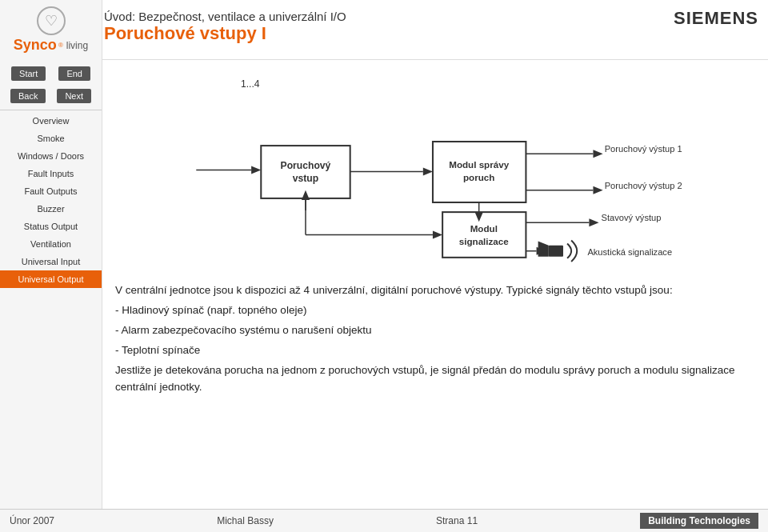 Image resolution: width=768 pixels, height=532 pixels. Describe the element at coordinates (51, 121) in the screenshot. I see `sidebar-item-overview: Overview` at that location.